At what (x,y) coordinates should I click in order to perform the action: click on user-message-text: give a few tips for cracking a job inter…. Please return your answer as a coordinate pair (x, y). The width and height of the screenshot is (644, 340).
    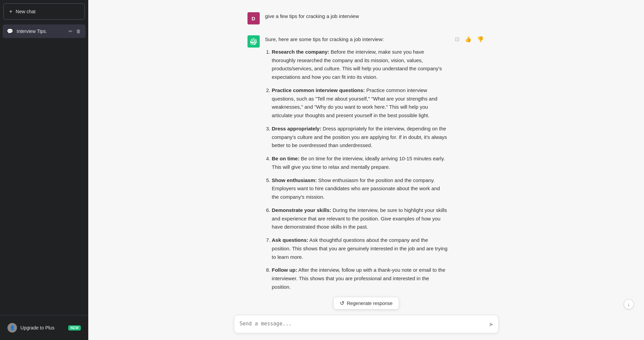
    Looking at the image, I should click on (312, 16).